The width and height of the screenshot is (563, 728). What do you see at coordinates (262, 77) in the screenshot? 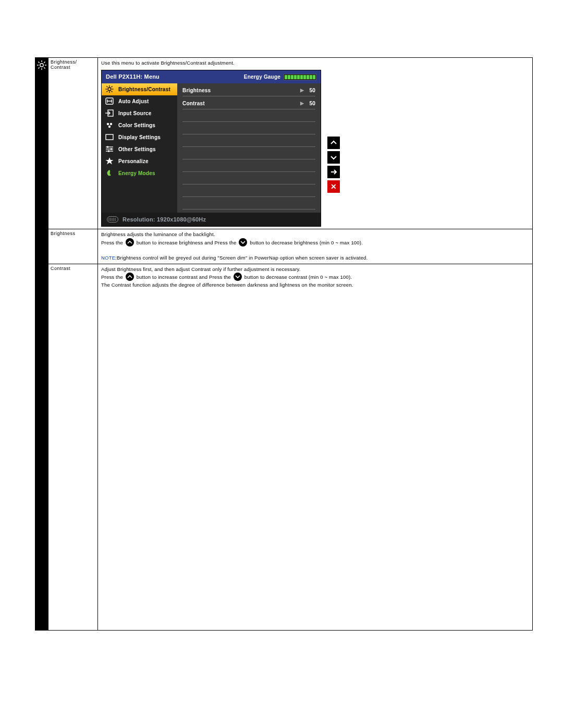
I see `energy-gauge-label: Energy Gauge` at bounding box center [262, 77].